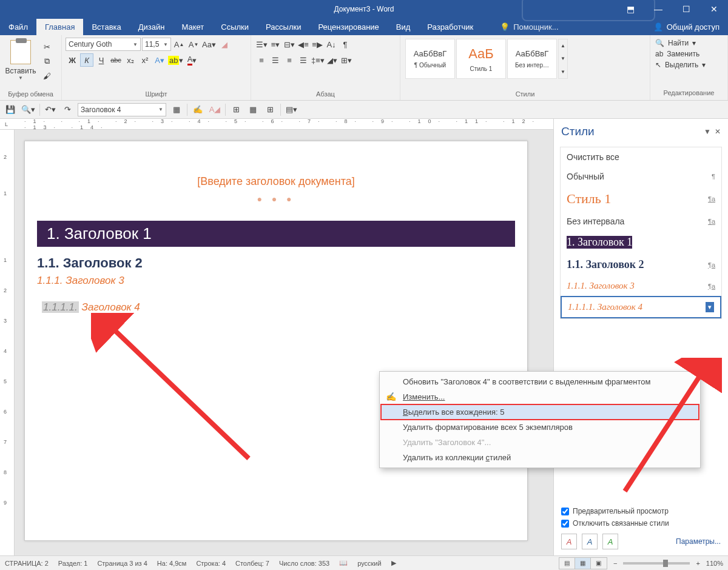 This screenshot has width=728, height=570. Describe the element at coordinates (707, 132) in the screenshot. I see `pane-options-icon: ▼` at that location.